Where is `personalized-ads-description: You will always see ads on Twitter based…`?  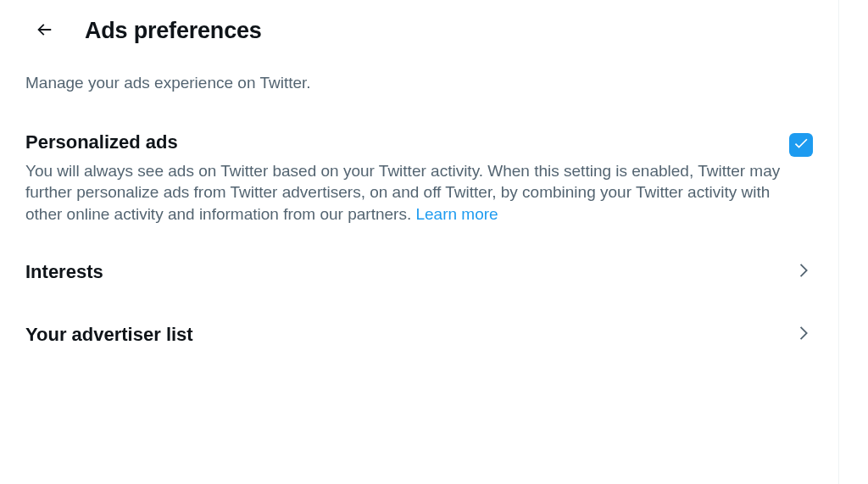 personalized-ads-description: You will always see ads on Twitter based… is located at coordinates (415, 193).